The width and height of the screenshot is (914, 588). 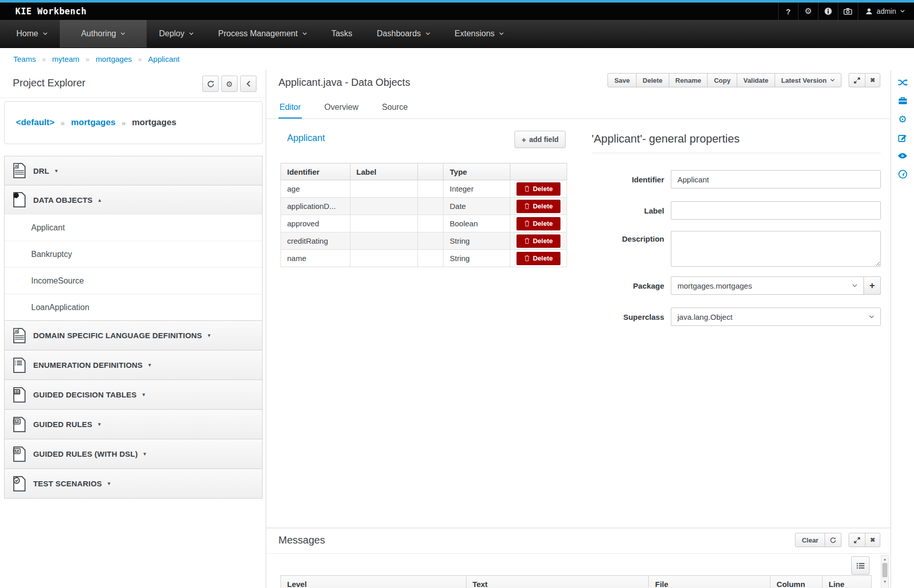 I want to click on nav-process-management: Process Management, so click(x=263, y=34).